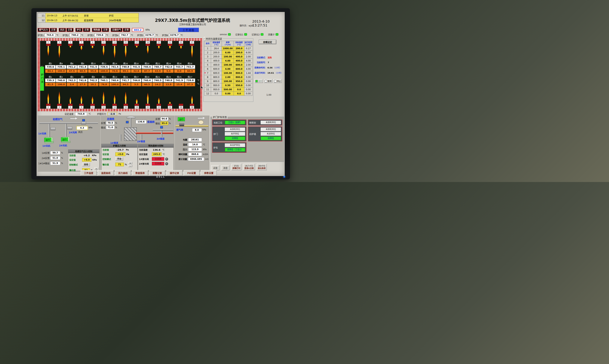 Image resolution: width=609 pixels, height=364 pixels. What do you see at coordinates (237, 167) in the screenshot?
I see `screen-print-button: [F10]屏幕打印` at bounding box center [237, 167].